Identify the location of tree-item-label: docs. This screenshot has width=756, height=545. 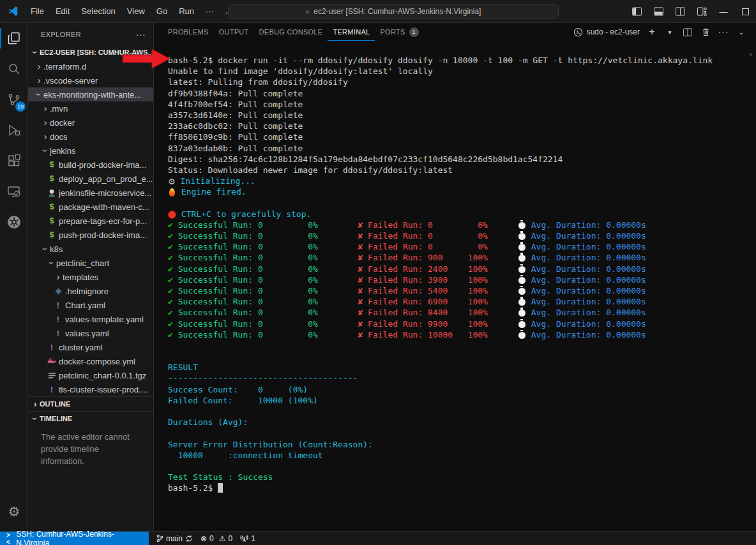
(59, 137).